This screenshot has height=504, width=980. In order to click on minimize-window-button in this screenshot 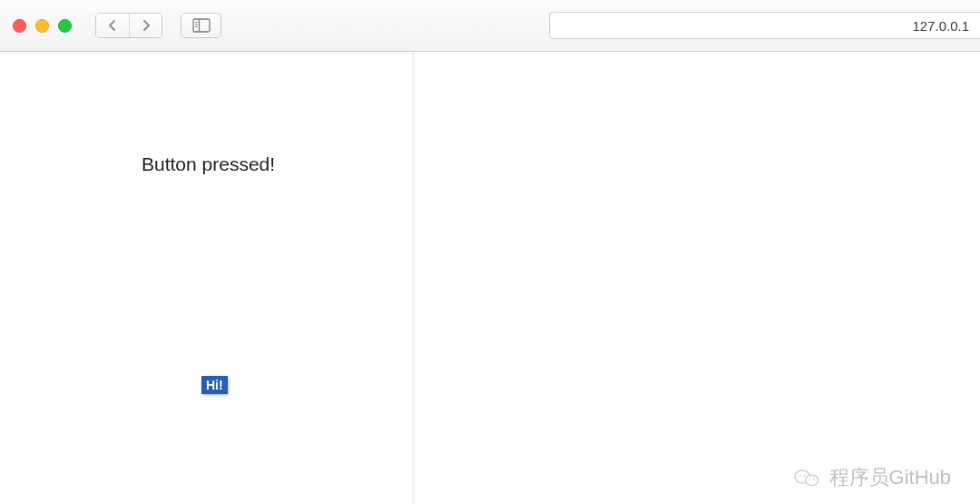, I will do `click(42, 25)`.